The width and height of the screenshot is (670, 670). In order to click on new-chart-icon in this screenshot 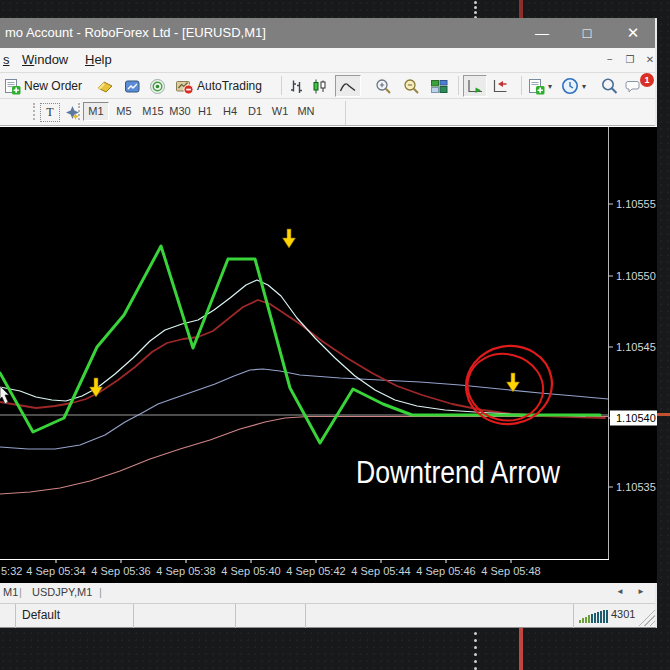, I will do `click(536, 86)`.